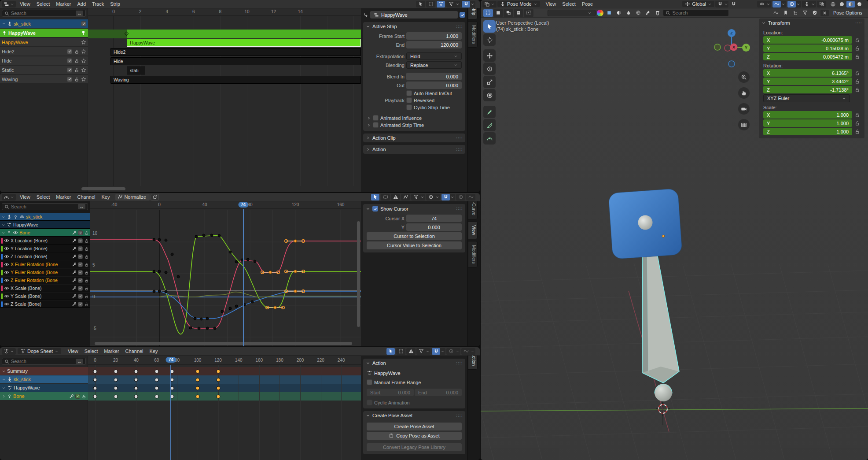 The image size is (868, 460). Describe the element at coordinates (45, 241) in the screenshot. I see `graph-channel-x-location-bone-: X Location (Bone)` at that location.